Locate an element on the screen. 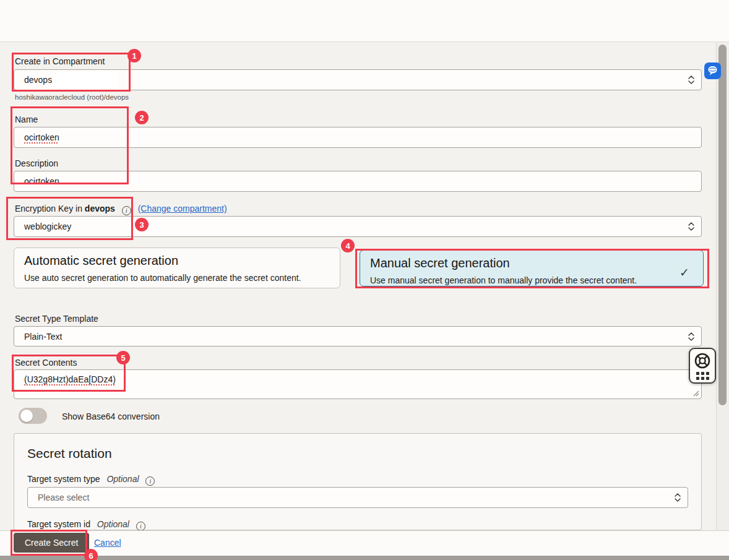  description-input: ocirtoken is located at coordinates (358, 181).